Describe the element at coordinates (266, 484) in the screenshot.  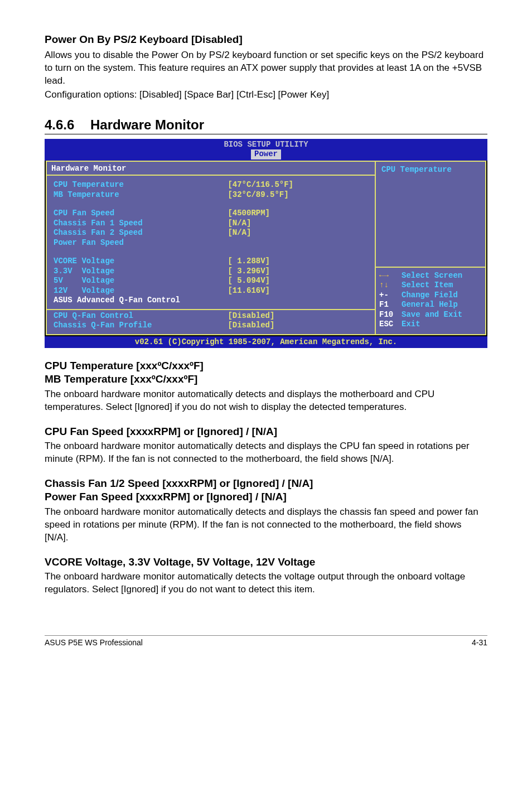
I see `subheading: Chassis Fan 1/2 Speed [xxxxRPM] or [Igno…` at that location.